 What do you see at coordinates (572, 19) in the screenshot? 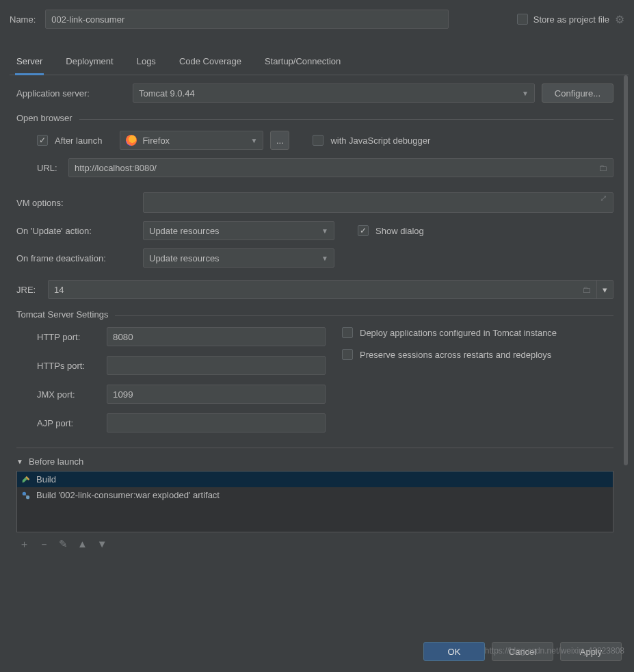
I see `store-as-project-label: Store as project file` at bounding box center [572, 19].